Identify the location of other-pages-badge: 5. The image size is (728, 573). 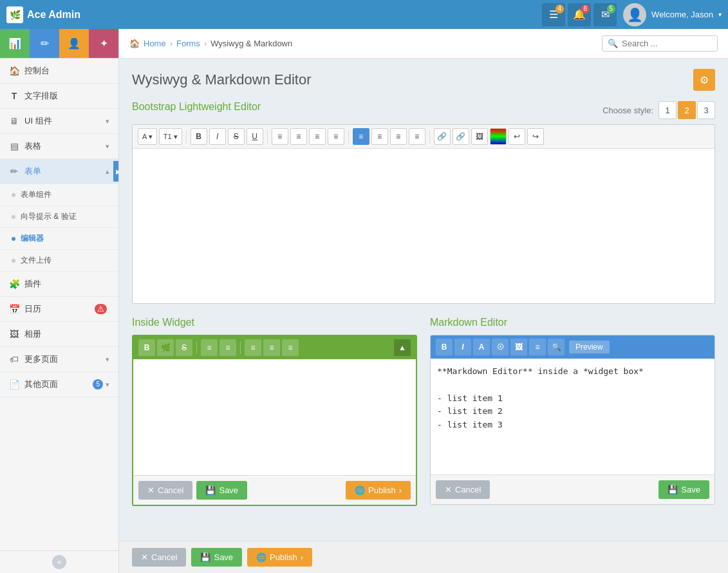
(98, 384).